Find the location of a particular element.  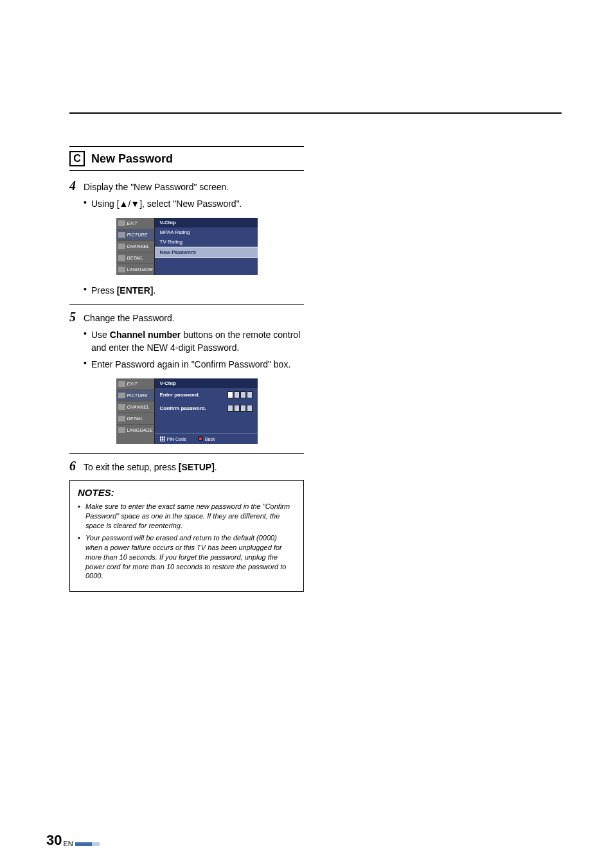

osd-nav-detail: DETAIL is located at coordinates (135, 258).